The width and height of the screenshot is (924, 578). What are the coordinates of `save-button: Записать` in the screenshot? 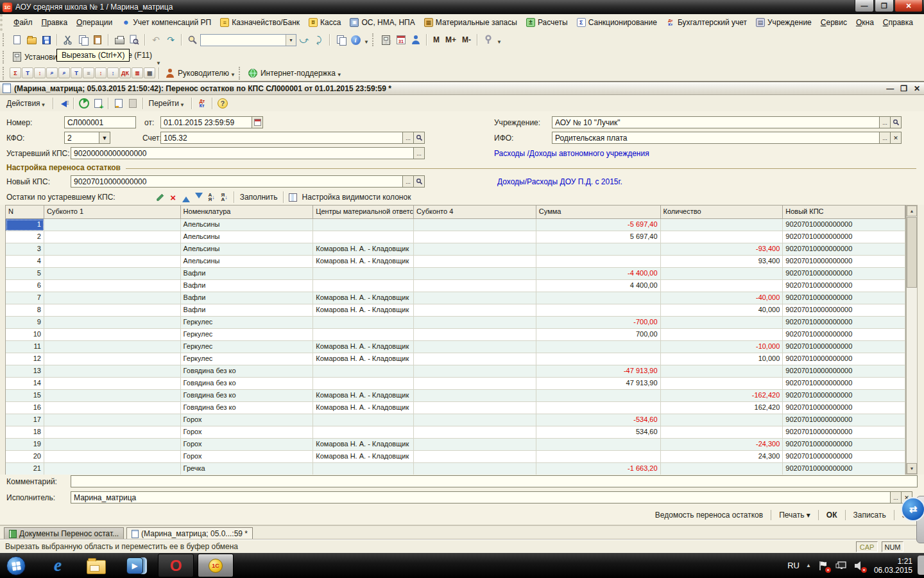 It's located at (870, 515).